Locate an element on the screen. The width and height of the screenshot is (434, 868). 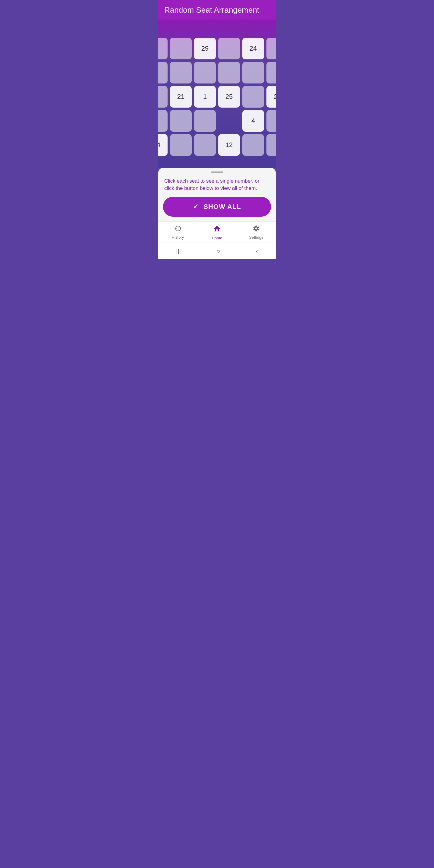
tab-settings: Settings is located at coordinates (256, 232).